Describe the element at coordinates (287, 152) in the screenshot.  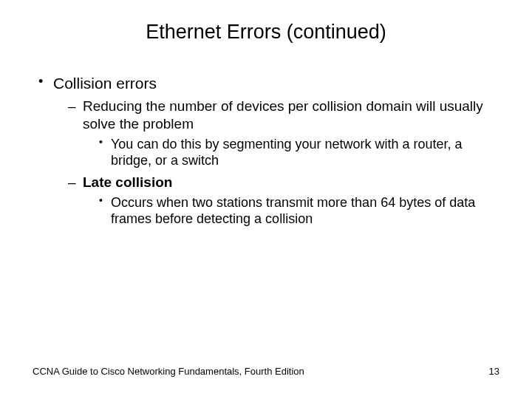
I see `bullet-text: You can do this by segmenting your netwo…` at that location.